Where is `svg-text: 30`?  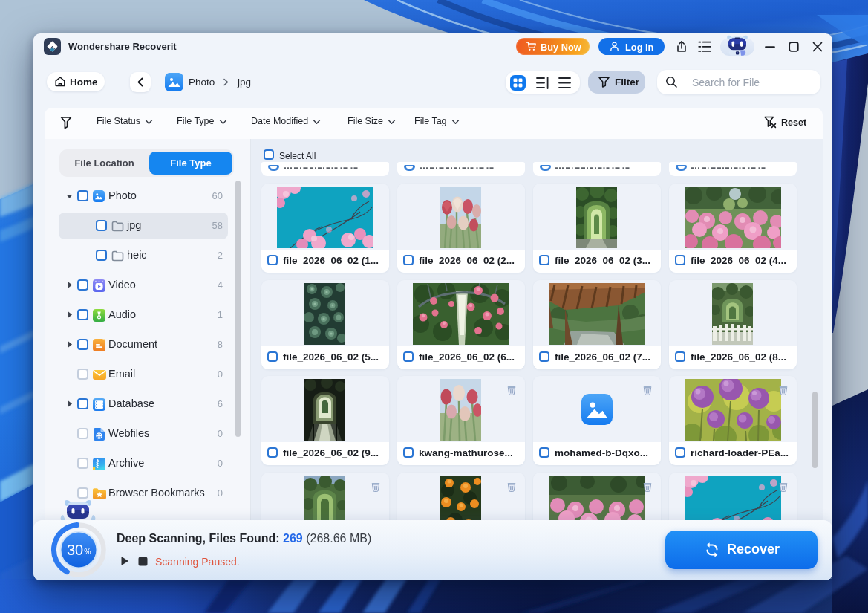
svg-text: 30 is located at coordinates (75, 550).